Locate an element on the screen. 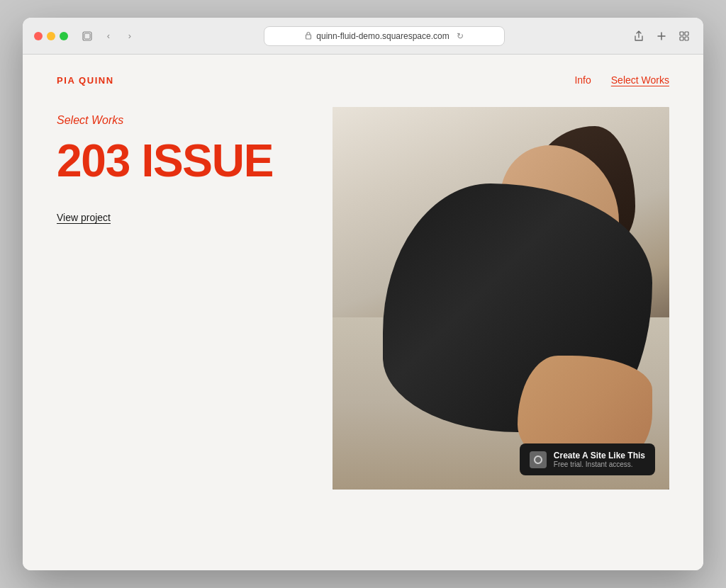  back-icon: ‹ is located at coordinates (108, 35).